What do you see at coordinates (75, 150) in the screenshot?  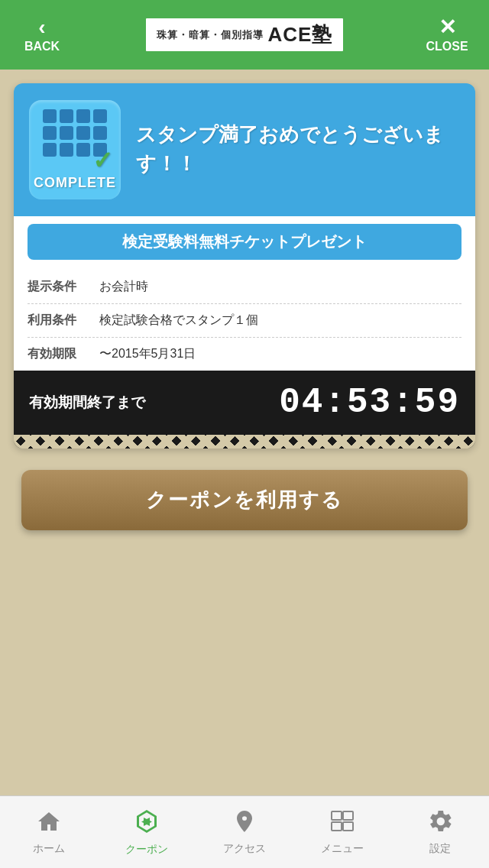 I see `complete-badge: ✓ COMPLETE` at bounding box center [75, 150].